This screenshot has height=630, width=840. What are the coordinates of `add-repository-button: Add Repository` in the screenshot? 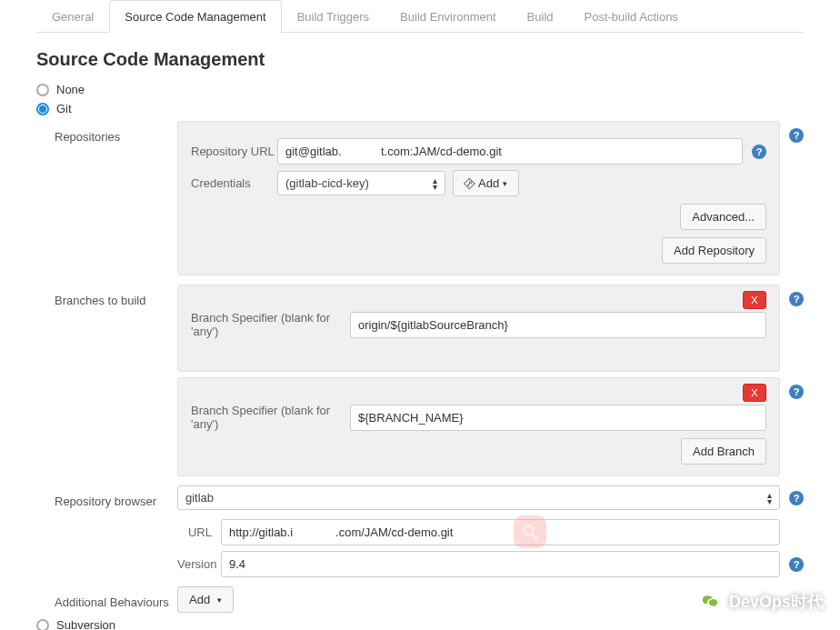 It's located at (715, 251).